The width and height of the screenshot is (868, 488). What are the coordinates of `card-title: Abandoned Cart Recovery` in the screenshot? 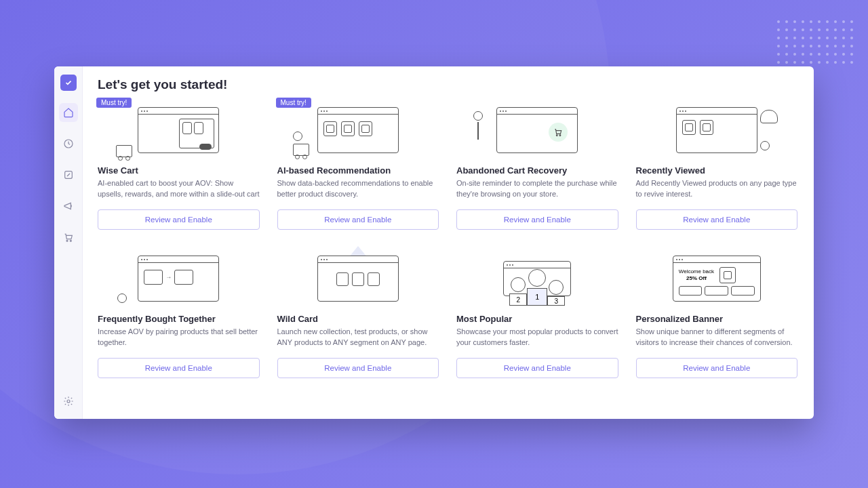 It's located at (537, 171).